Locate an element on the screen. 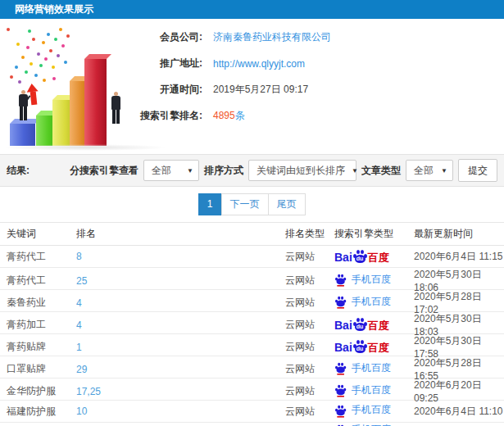 Image resolution: width=504 pixels, height=426 pixels. table-row: 膏药代工 8 云网站 Baidu百度 2020年6月4日 11:15 is located at coordinates (252, 257).